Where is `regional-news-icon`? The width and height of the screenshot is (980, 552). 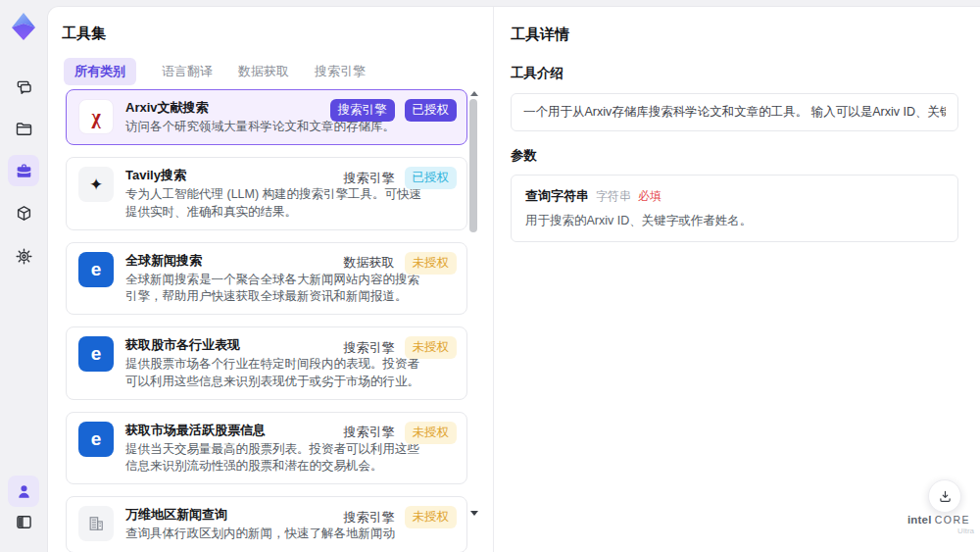
regional-news-icon is located at coordinates (96, 524).